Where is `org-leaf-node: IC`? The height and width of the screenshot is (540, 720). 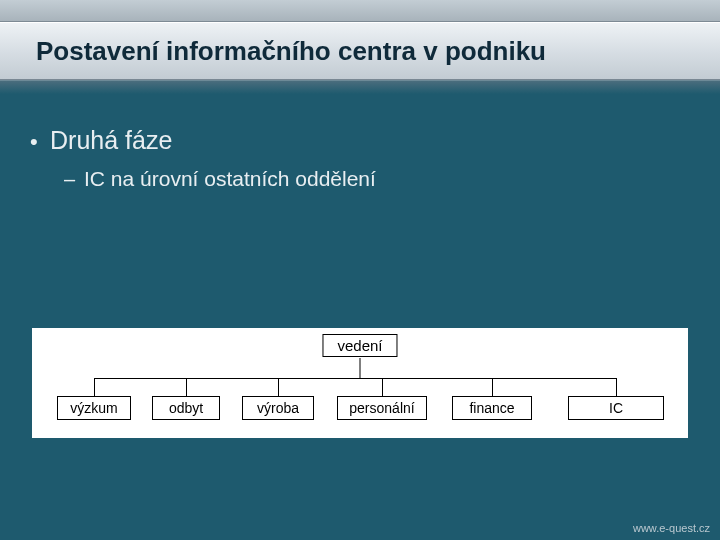 org-leaf-node: IC is located at coordinates (616, 408).